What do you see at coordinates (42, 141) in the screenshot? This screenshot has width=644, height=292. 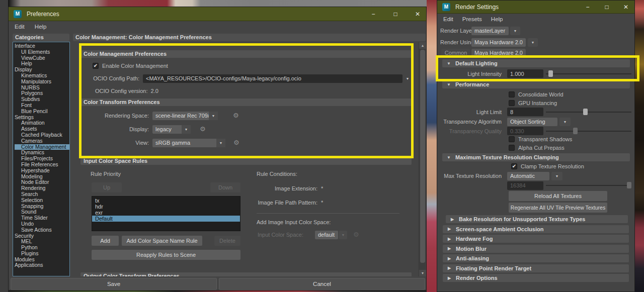 I see `category-item: Cameras` at bounding box center [42, 141].